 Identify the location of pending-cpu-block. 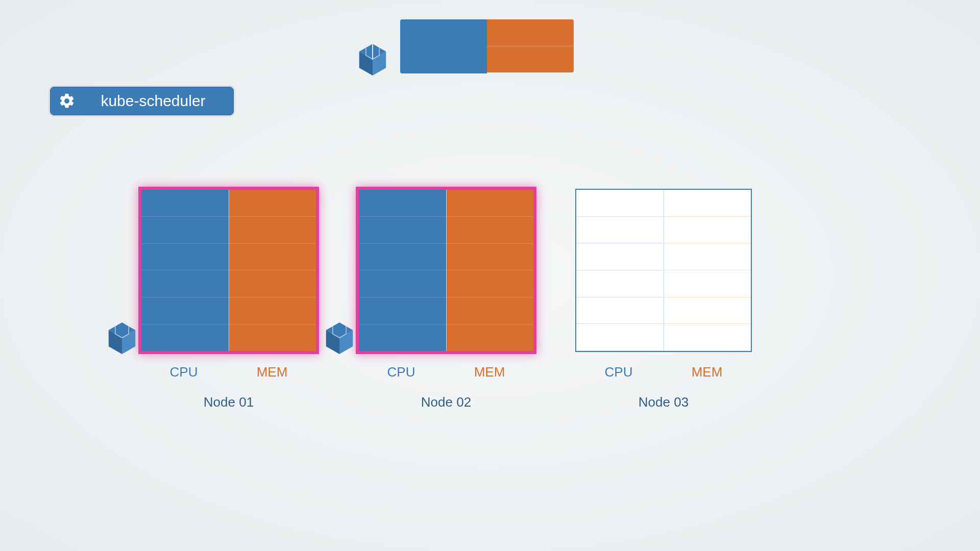
(444, 46).